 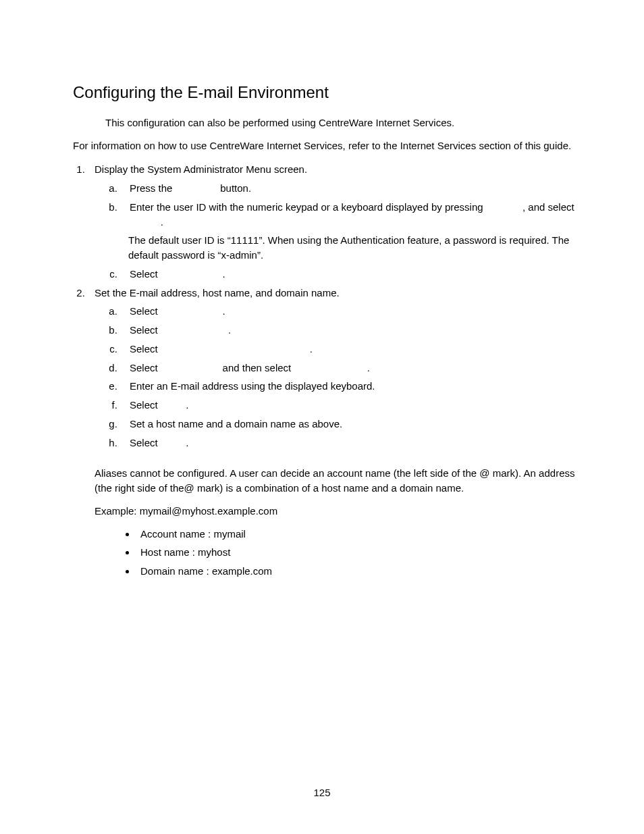 What do you see at coordinates (350, 274) in the screenshot?
I see `step-1c: Select .` at bounding box center [350, 274].